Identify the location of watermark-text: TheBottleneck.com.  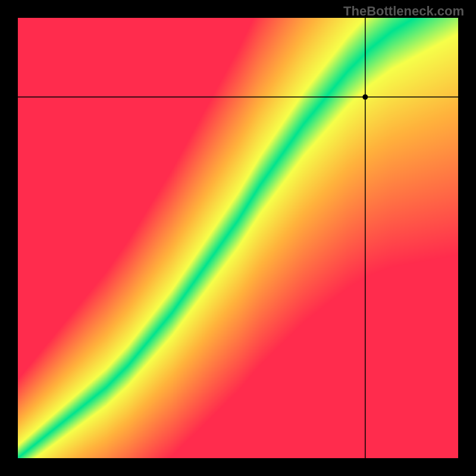
(403, 11).